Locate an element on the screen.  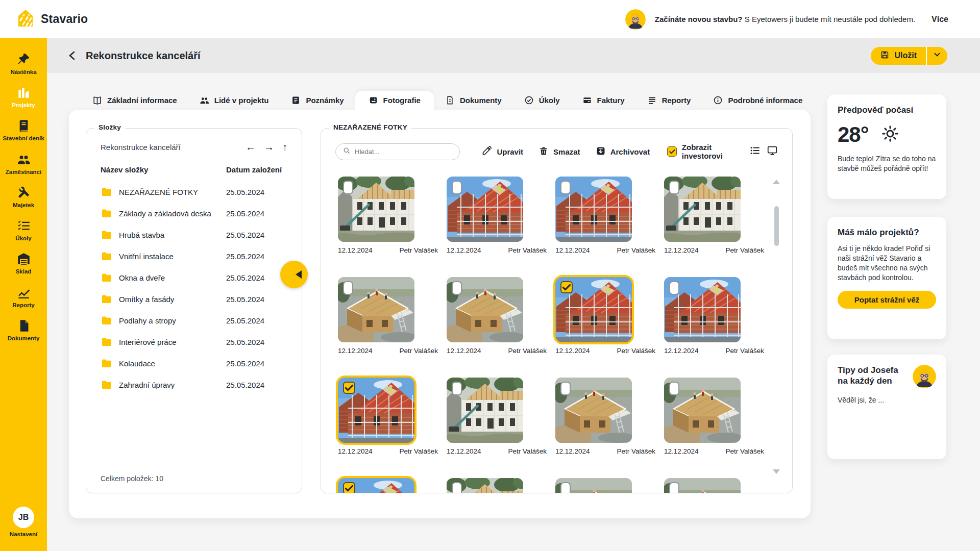
sidebar-item-journal: Stavební deník is located at coordinates (23, 131).